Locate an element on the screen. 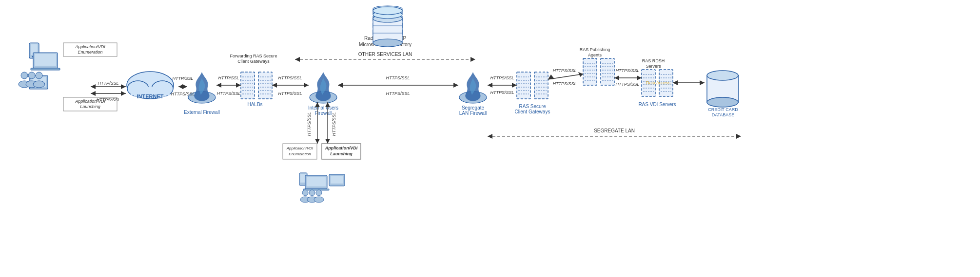 The image size is (980, 277). svg-text: INTERNET is located at coordinates (150, 96).